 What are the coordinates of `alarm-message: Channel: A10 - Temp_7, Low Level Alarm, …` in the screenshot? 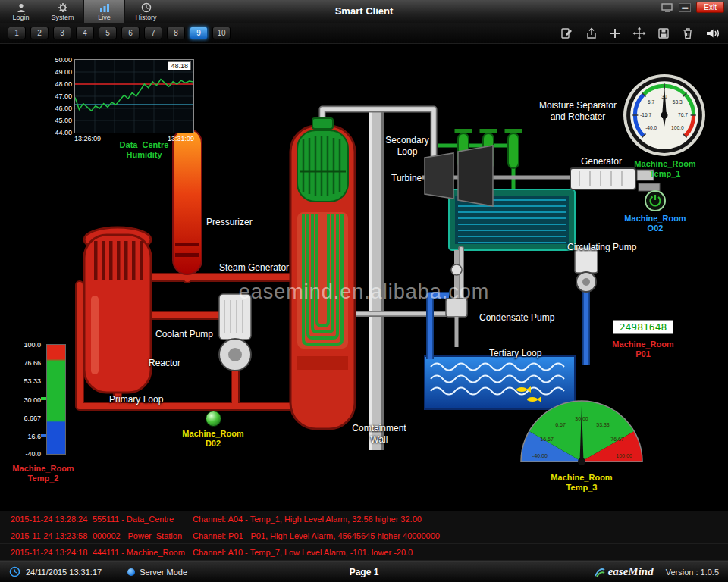 It's located at (460, 552).